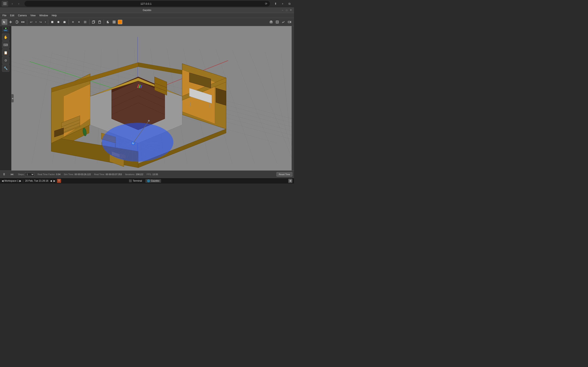 This screenshot has width=588, height=367. What do you see at coordinates (33, 16) in the screenshot?
I see `menu-view: View` at bounding box center [33, 16].